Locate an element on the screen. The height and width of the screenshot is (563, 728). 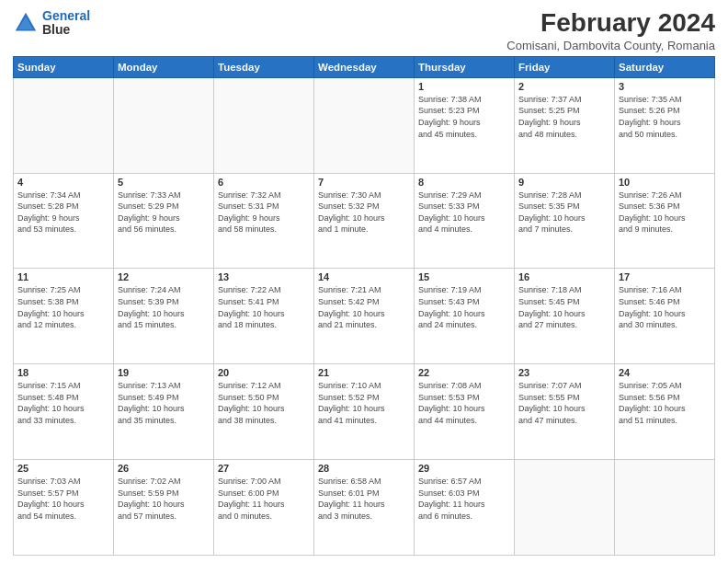
day-number: 24 is located at coordinates (665, 373).